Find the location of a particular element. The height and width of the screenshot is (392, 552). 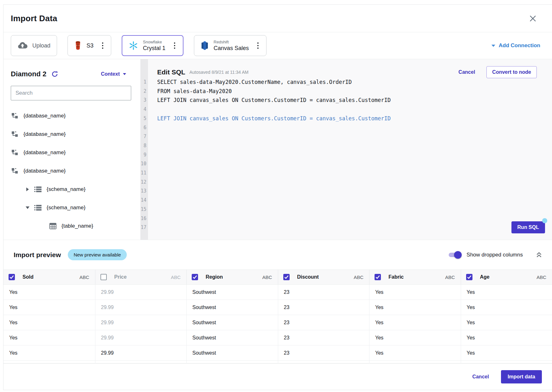

table-icon is located at coordinates (53, 226).